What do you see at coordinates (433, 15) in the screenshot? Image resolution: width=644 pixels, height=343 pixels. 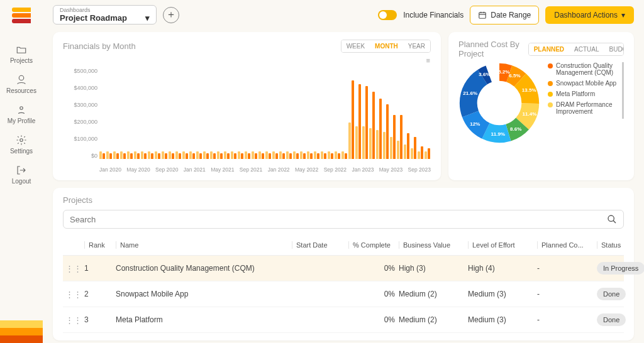 I see `toggle-label: Include Financials` at bounding box center [433, 15].